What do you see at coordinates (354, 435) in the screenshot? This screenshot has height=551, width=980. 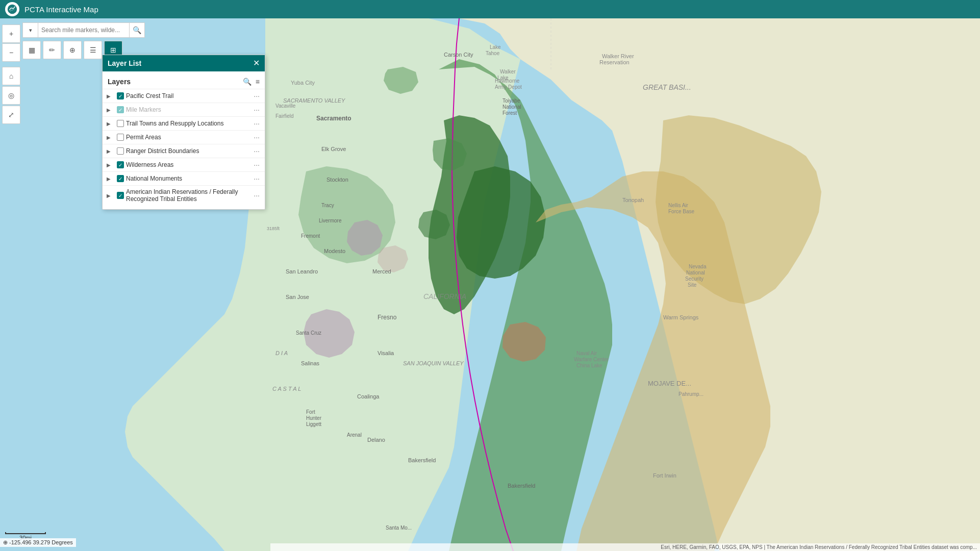 I see `svg-text: Arenal` at bounding box center [354, 435].